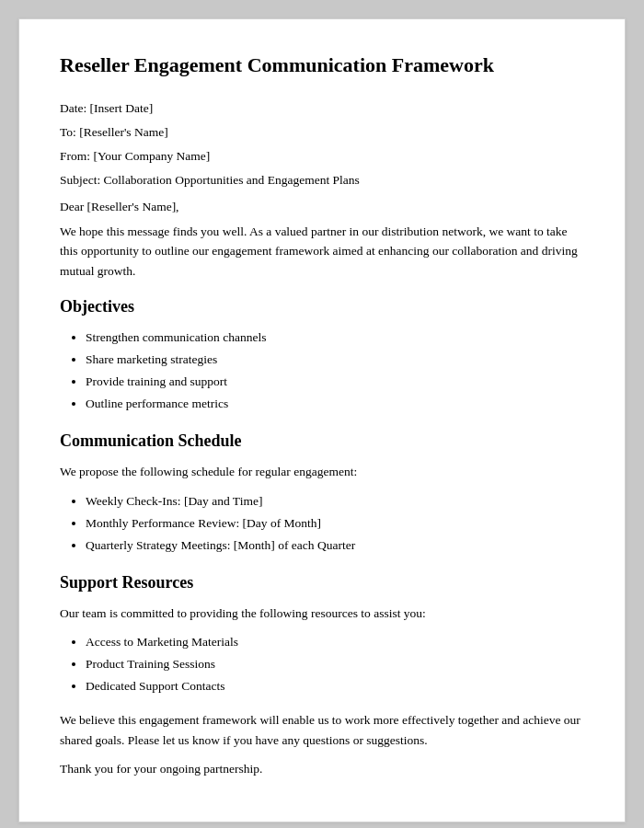  I want to click on schedule-list: Weekly Check-Ins: [Day and Time] Monthly…, so click(322, 524).